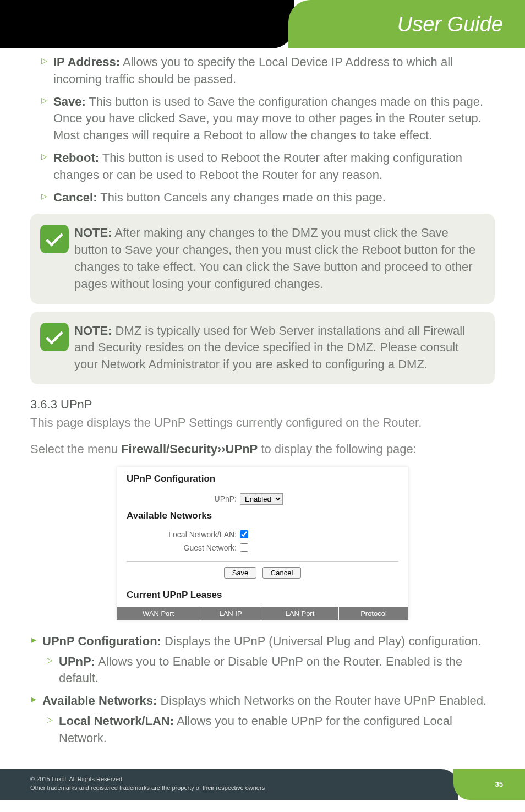  Describe the element at coordinates (262, 597) in the screenshot. I see `panel-heading-current-leases: Current UPnP Leases` at that location.